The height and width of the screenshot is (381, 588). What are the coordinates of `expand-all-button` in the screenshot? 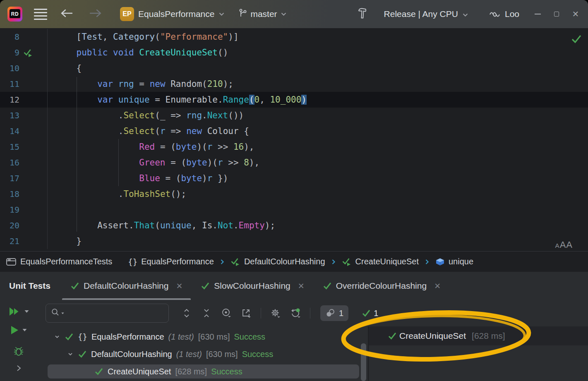 It's located at (187, 313).